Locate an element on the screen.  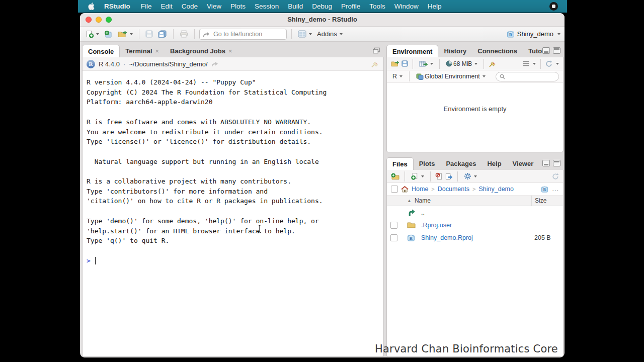
environment-tab-environment: Environment is located at coordinates (413, 51).